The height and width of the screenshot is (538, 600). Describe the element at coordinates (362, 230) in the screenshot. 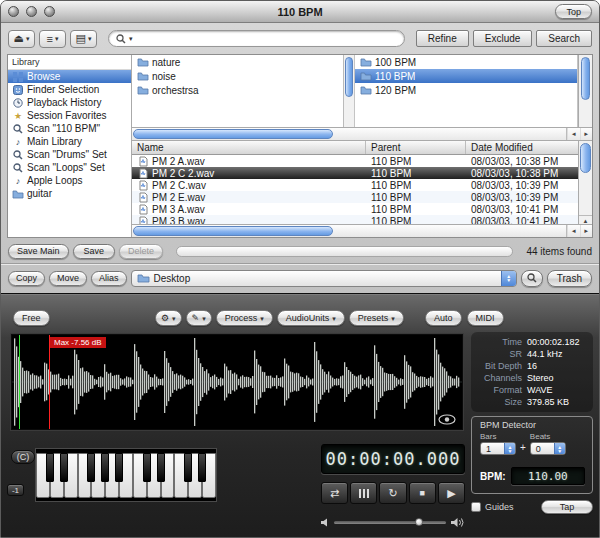

I see `file-list-horizontal-scrollbar: ◄ ►` at that location.